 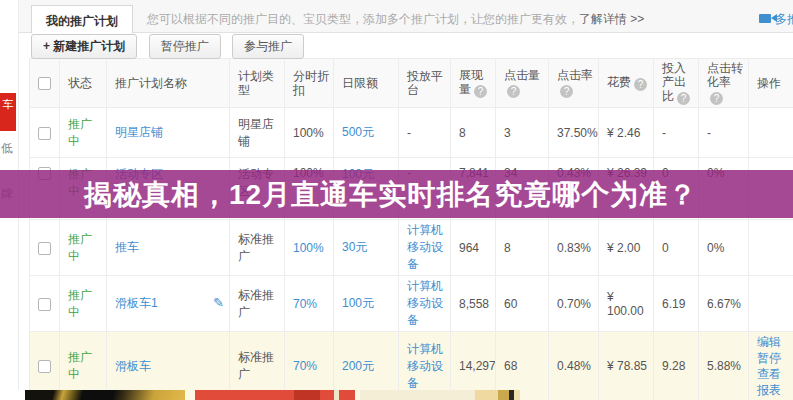 What do you see at coordinates (776, 20) in the screenshot?
I see `multi-plan-intro-link: 多推广计划介绍` at bounding box center [776, 20].